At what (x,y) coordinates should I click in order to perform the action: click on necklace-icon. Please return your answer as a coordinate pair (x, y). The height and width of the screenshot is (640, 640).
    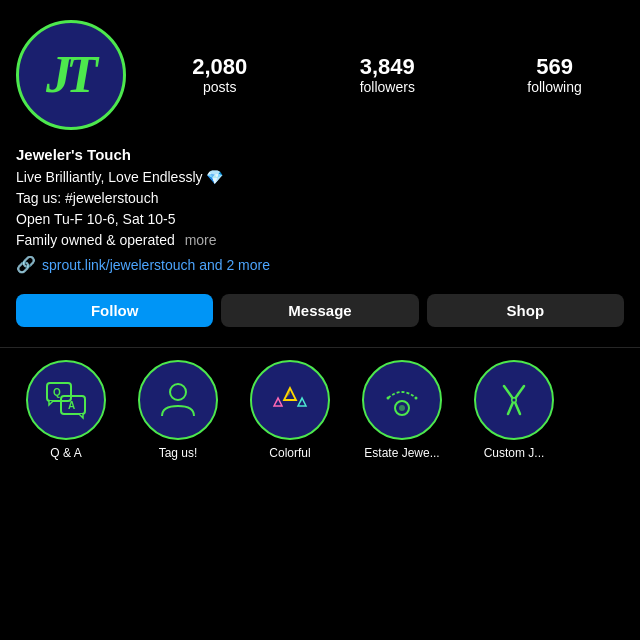
    Looking at the image, I should click on (402, 400).